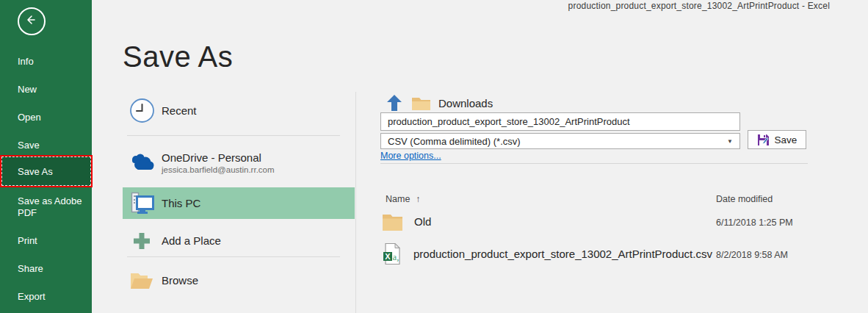  What do you see at coordinates (46, 156) in the screenshot?
I see `backstage-sidebar: Info New Open Save Save As Save as Adobe…` at bounding box center [46, 156].